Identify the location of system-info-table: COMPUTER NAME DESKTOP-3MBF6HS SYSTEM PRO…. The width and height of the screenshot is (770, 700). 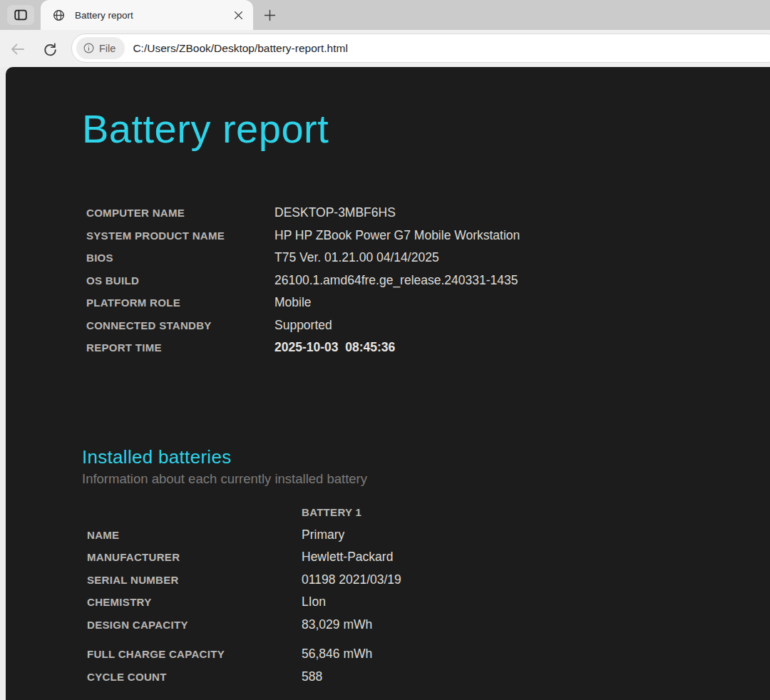
(303, 281).